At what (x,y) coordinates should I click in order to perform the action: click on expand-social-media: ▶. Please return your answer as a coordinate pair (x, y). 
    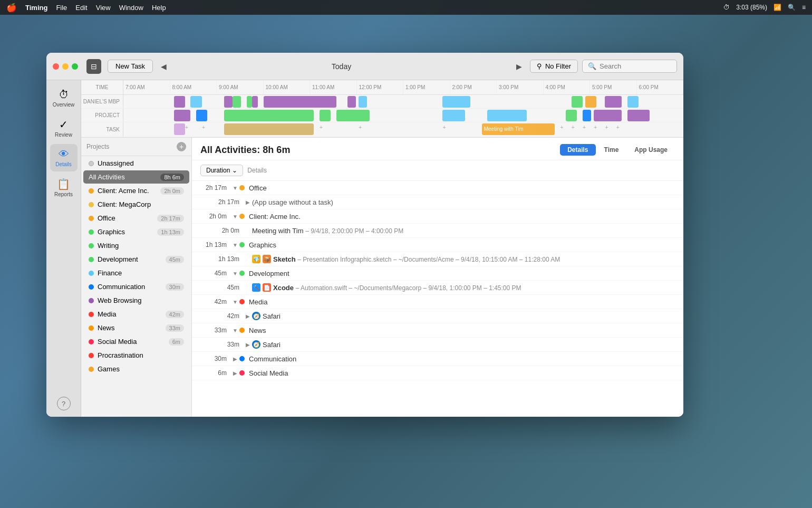
    Looking at the image, I should click on (235, 373).